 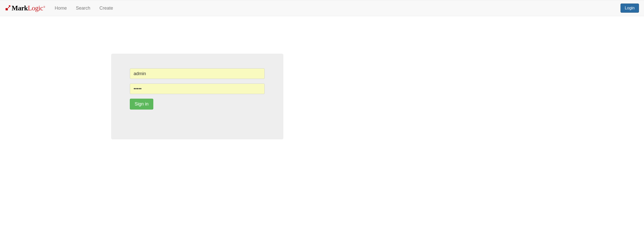 I want to click on login-card: Sign in, so click(x=197, y=97).